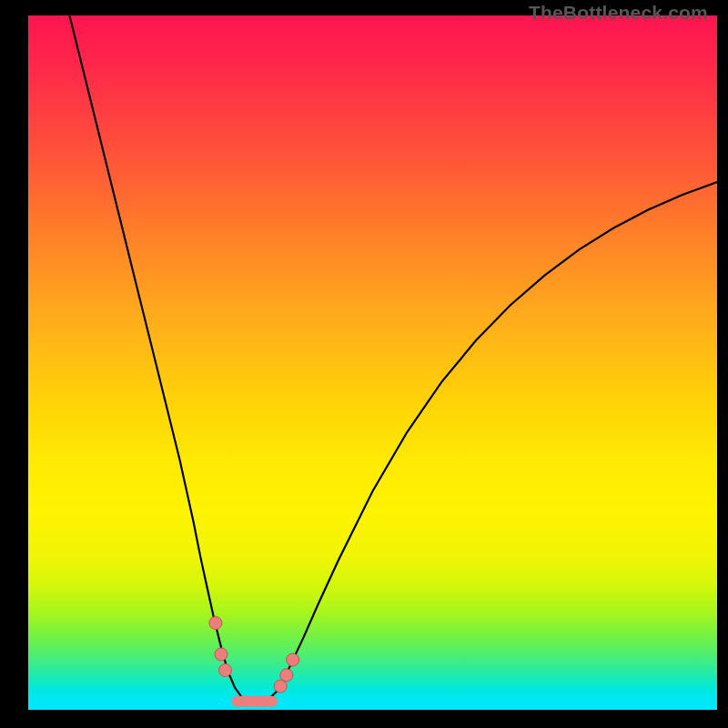  I want to click on optimal-range-markers, so click(255, 655).